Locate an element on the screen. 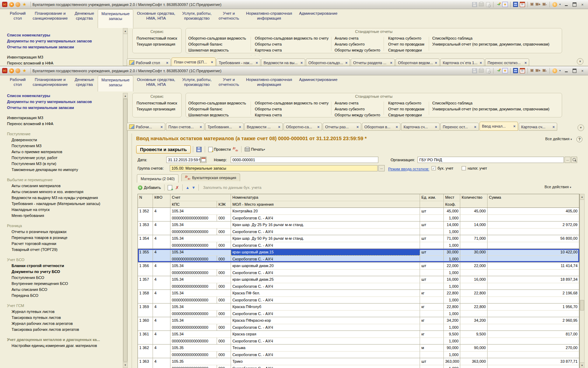 The image size is (588, 368). sidebar-item-10: Поступления МЗ (в пути) is located at coordinates (65, 164).